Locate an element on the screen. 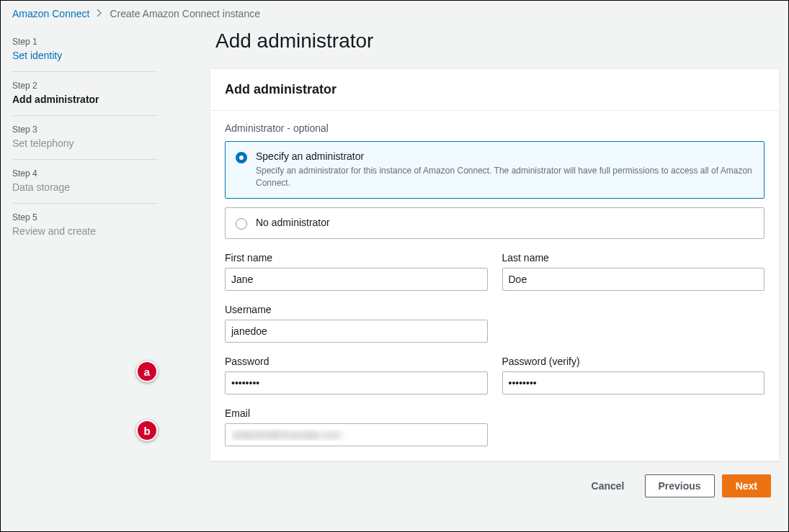  radio-no-administrator: No administrator is located at coordinates (494, 223).